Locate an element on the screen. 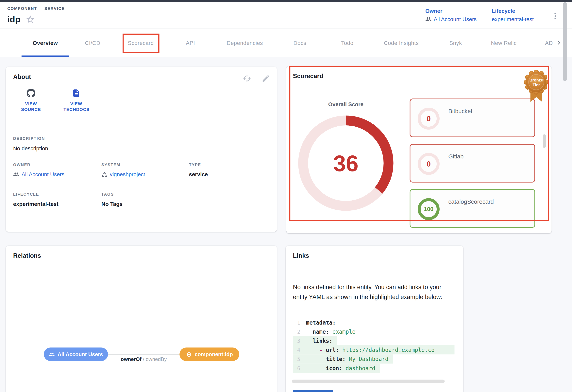 The height and width of the screenshot is (392, 572). badge-text-line2: Tier is located at coordinates (536, 85).